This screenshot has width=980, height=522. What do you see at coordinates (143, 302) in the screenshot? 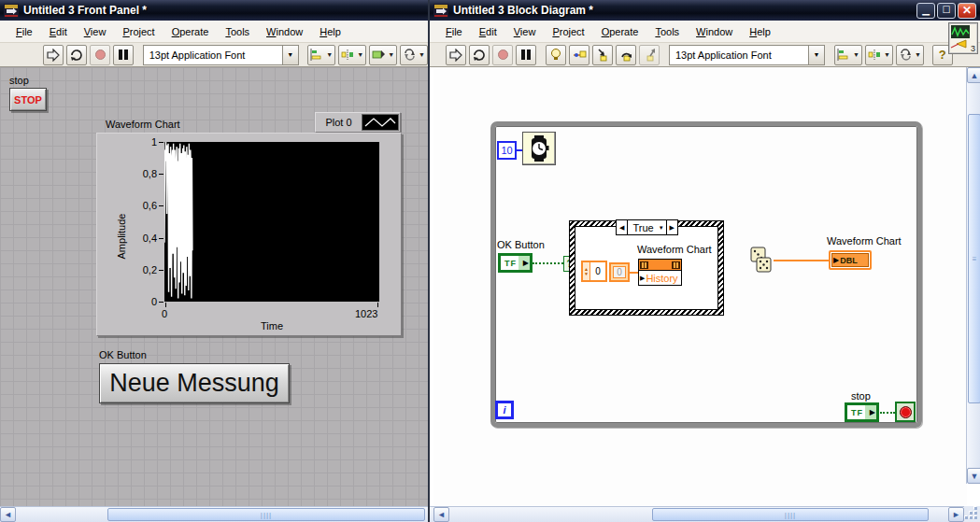
I see `y-tick: 0` at bounding box center [143, 302].